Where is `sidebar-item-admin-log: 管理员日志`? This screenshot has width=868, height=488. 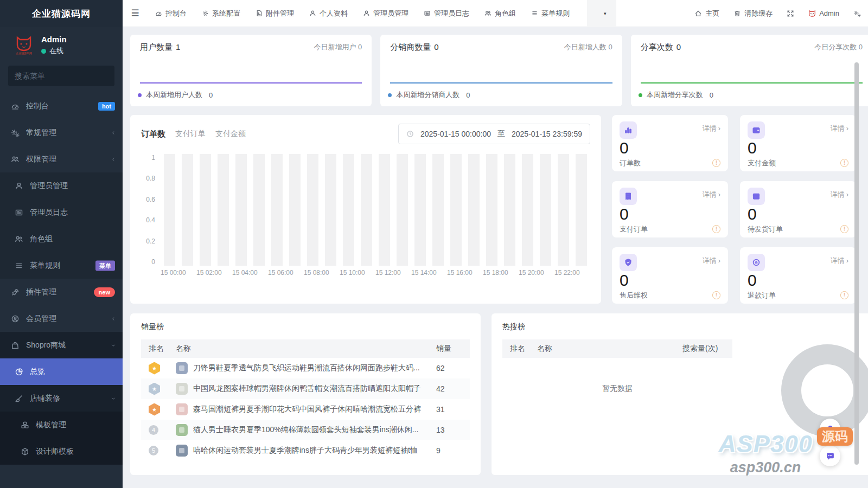 sidebar-item-admin-log: 管理员日志 is located at coordinates (61, 213).